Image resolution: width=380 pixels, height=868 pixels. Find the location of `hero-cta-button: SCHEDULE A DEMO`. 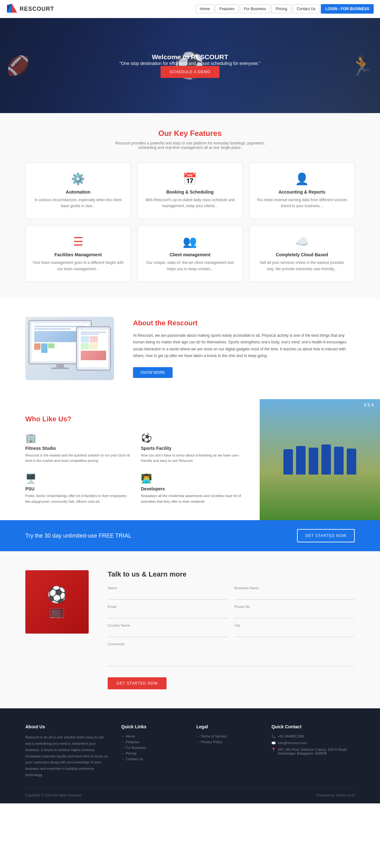

hero-cta-button: SCHEDULE A DEMO is located at coordinates (190, 72).